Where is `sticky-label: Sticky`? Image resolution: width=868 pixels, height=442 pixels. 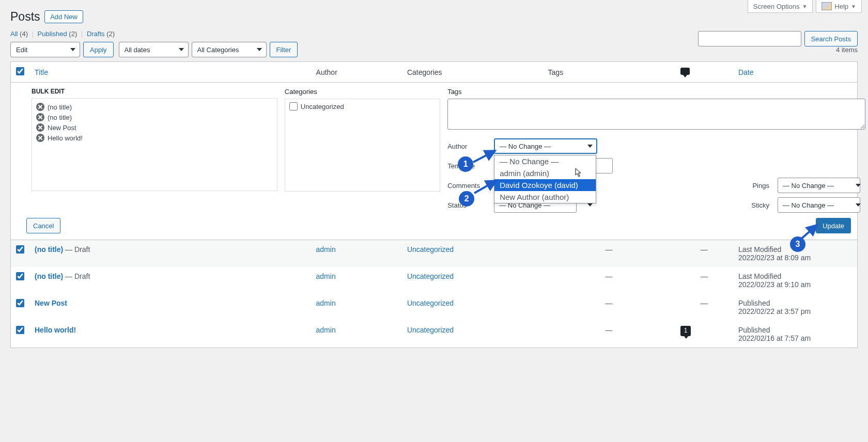
sticky-label: Sticky is located at coordinates (757, 206).